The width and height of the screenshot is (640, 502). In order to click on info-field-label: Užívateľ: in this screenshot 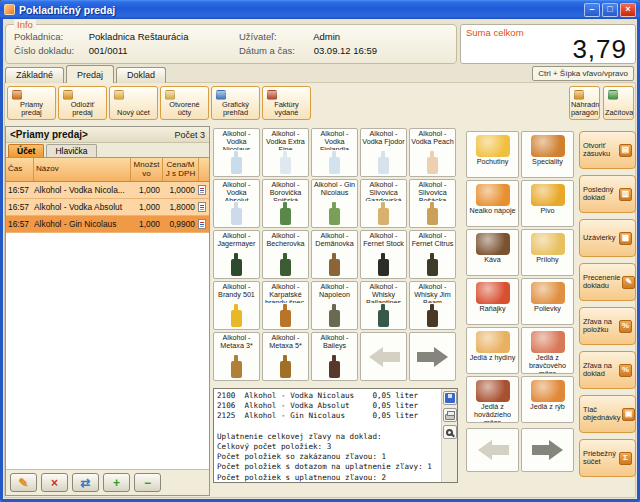, I will do `click(275, 36)`.